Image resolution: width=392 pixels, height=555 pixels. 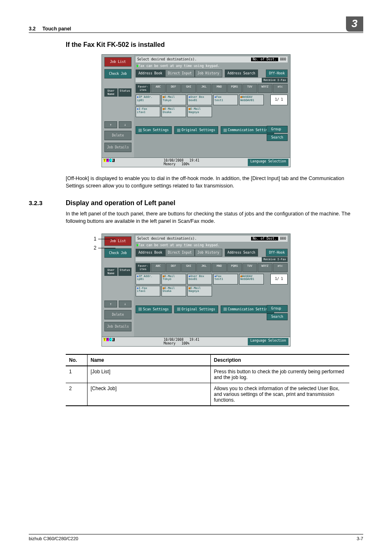 I want to click on communication-settings-button: Communication Settings, so click(x=247, y=130).